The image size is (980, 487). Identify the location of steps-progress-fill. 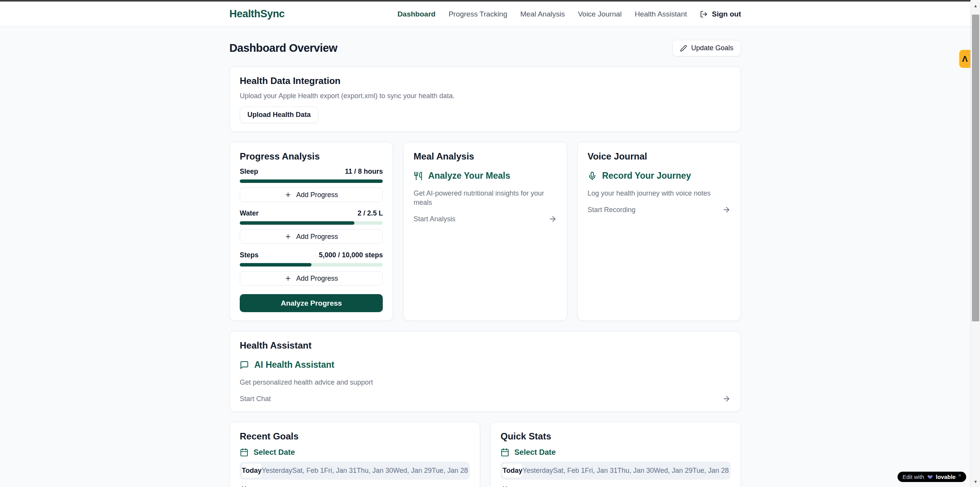
(275, 265).